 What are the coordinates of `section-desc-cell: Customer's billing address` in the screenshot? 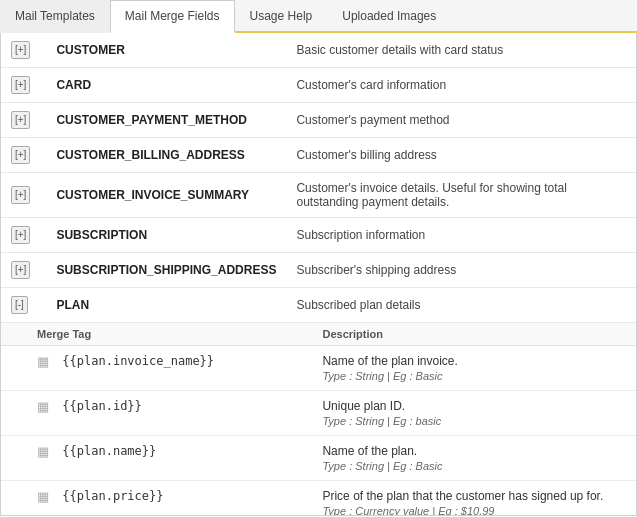 It's located at (461, 156).